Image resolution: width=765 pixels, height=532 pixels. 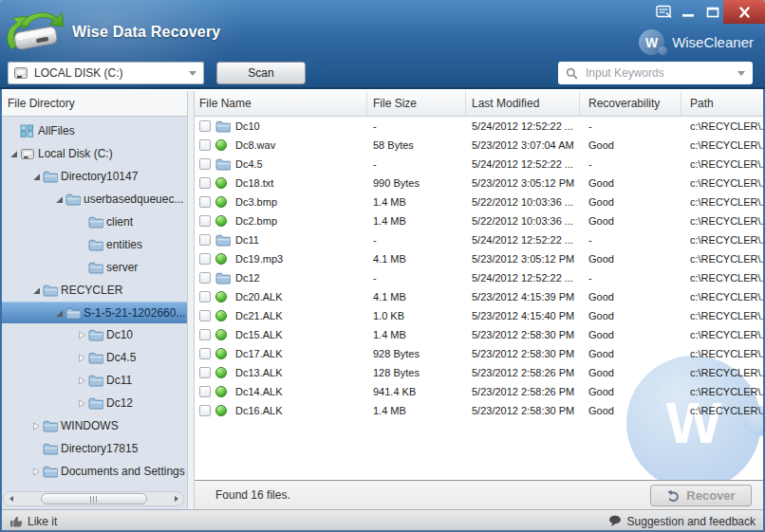 I want to click on tree-item-dc4-5: Dc4.5, so click(x=93, y=358).